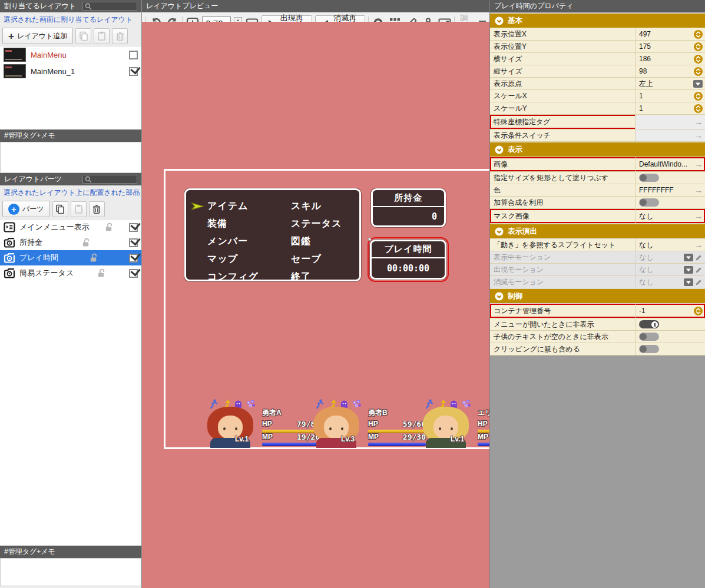 This screenshot has height=588, width=705. What do you see at coordinates (84, 36) in the screenshot?
I see `copy-layout-button` at bounding box center [84, 36].